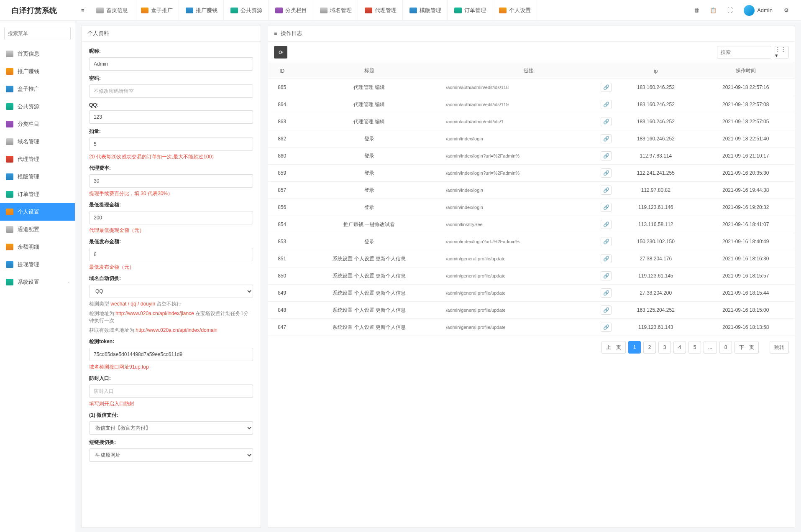 This screenshot has width=801, height=532. Describe the element at coordinates (390, 10) in the screenshot. I see `top-nav: 首页信息盒子推广推广赚钱公共资源分类栏目域名管理代理管理模版管理订单管理个人设置` at that location.